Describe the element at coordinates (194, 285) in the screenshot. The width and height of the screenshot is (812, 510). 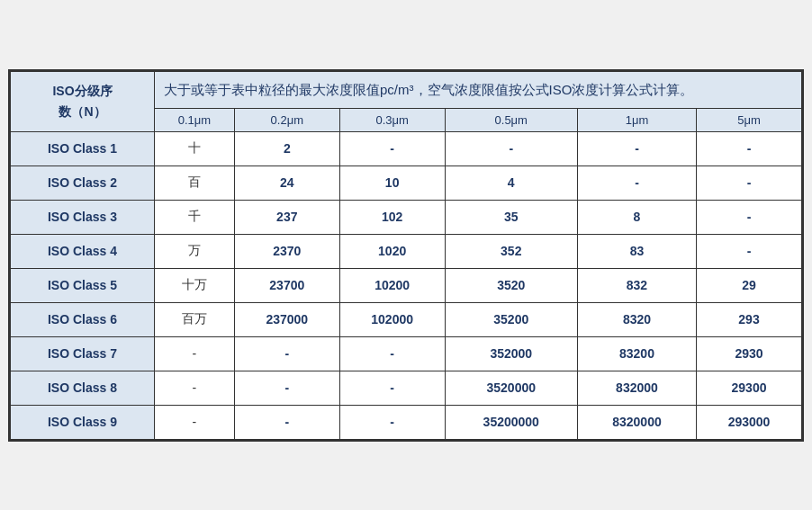
I see `chinese-label: 十万` at that location.